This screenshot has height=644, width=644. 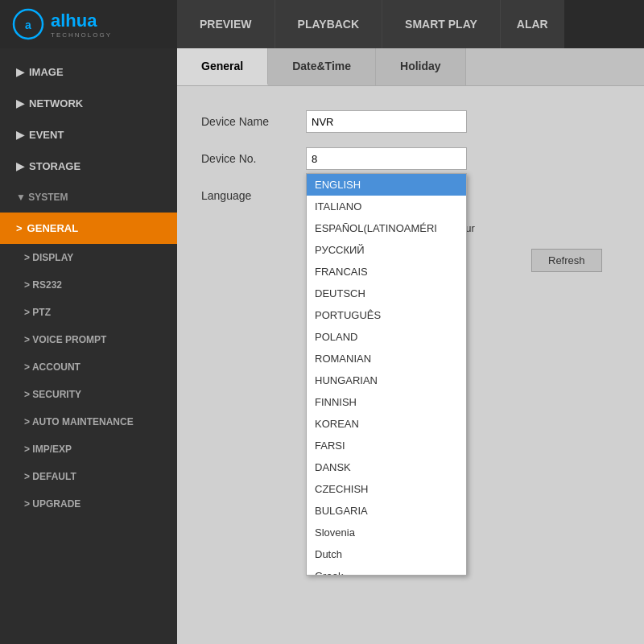 What do you see at coordinates (322, 67) in the screenshot?
I see `tab-datetime: Date&Time` at bounding box center [322, 67].